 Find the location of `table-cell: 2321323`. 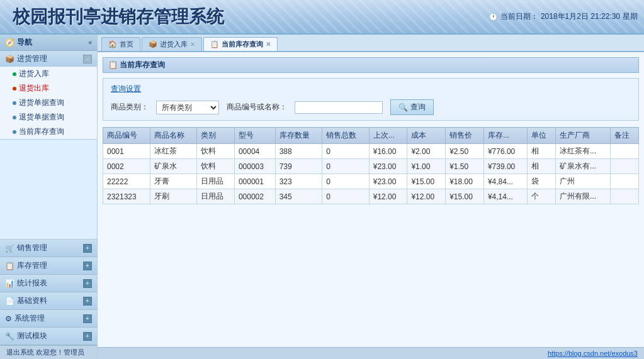

table-cell: 2321323 is located at coordinates (127, 197).